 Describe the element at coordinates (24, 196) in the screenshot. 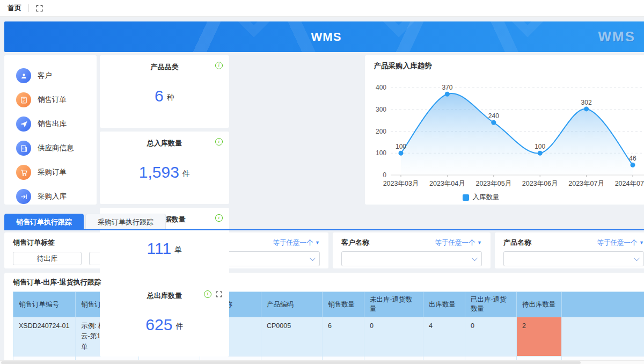

I see `purchase-inbound-icon` at that location.